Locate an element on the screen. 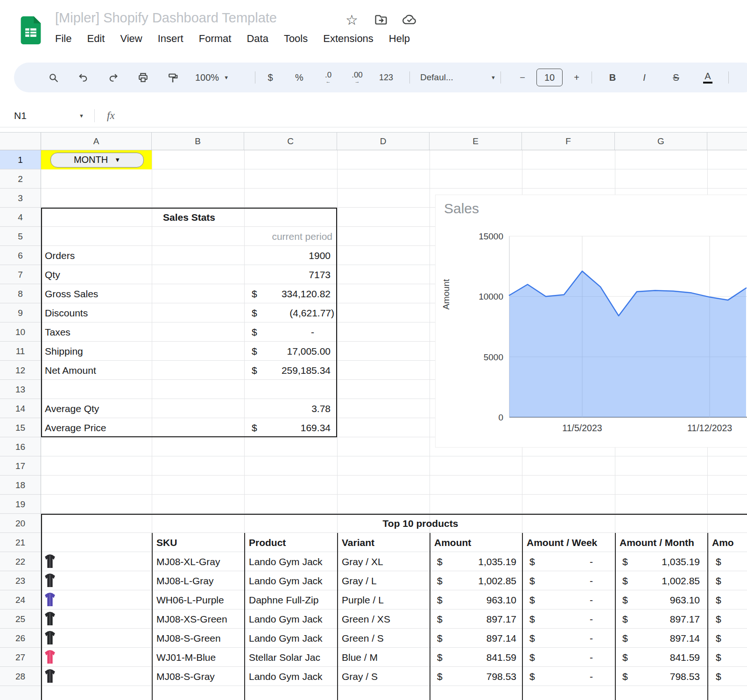 The width and height of the screenshot is (747, 700). text-color-button: A is located at coordinates (708, 77).